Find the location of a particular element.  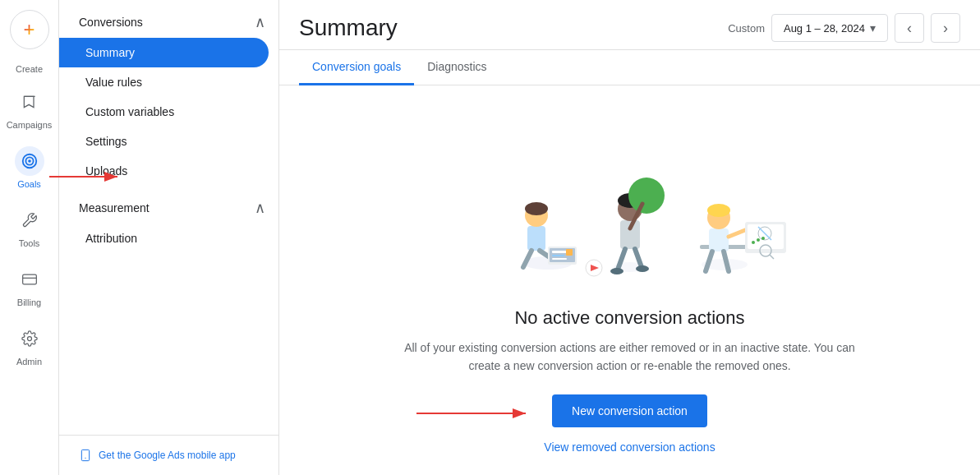

date-custom-label: Custom is located at coordinates (746, 28).